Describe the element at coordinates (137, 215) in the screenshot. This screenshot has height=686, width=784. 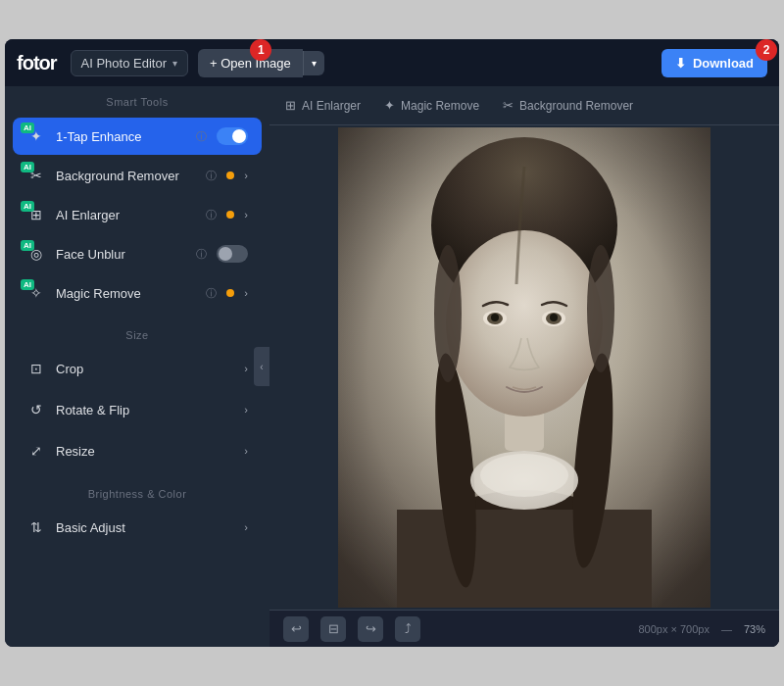
I see `tool-item-ai-enlarger: AI ⊞ AI Enlarger ⓘ ›` at that location.